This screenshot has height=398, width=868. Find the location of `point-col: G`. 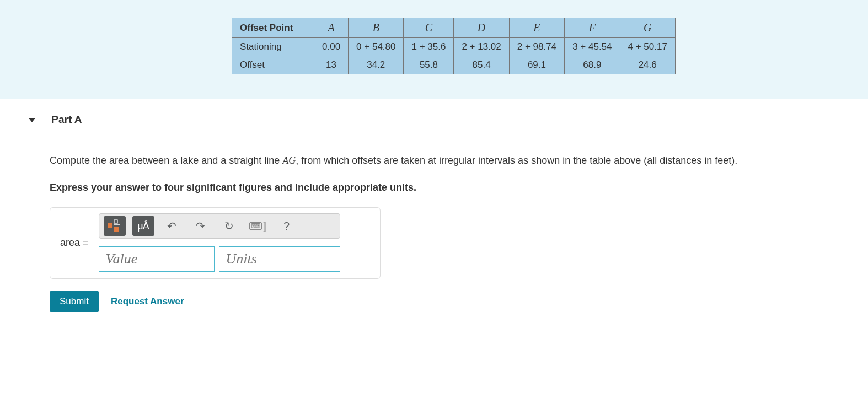

point-col: G is located at coordinates (647, 28).